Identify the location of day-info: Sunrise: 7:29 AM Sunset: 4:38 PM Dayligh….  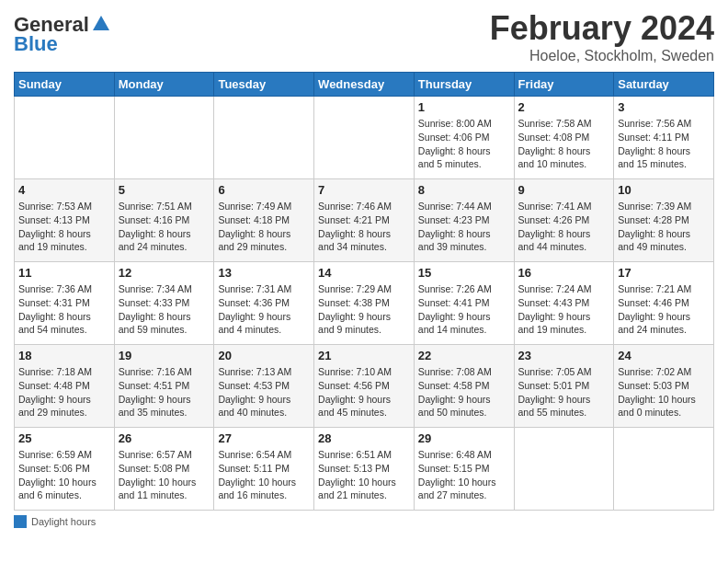
(364, 309).